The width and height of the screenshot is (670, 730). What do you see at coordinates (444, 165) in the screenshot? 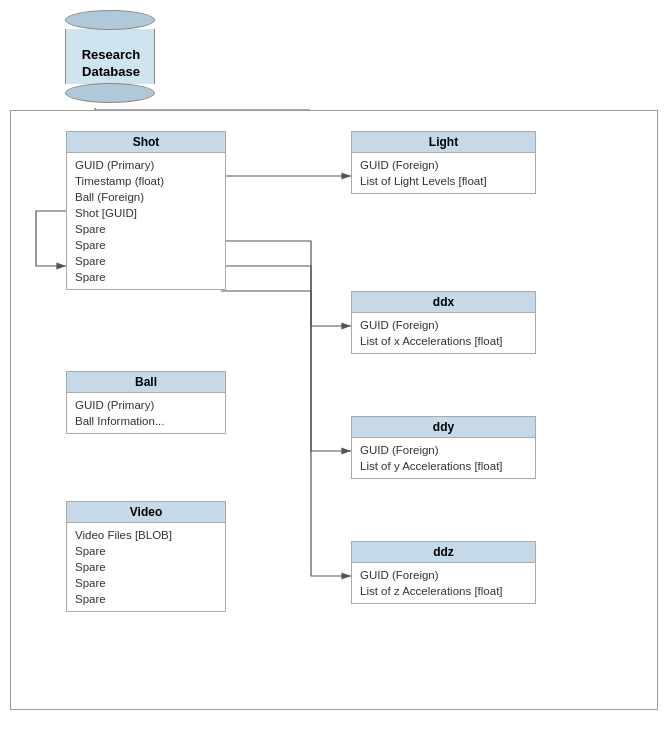
I see `light-field-0: GUID (Foreign)` at bounding box center [444, 165].